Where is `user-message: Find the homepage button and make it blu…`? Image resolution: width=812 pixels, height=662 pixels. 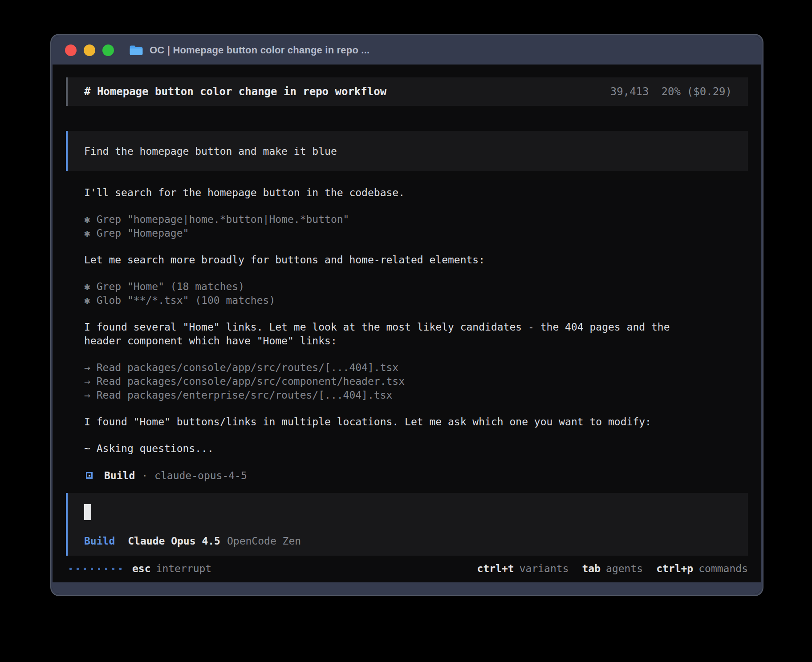 user-message: Find the homepage button and make it blu… is located at coordinates (407, 151).